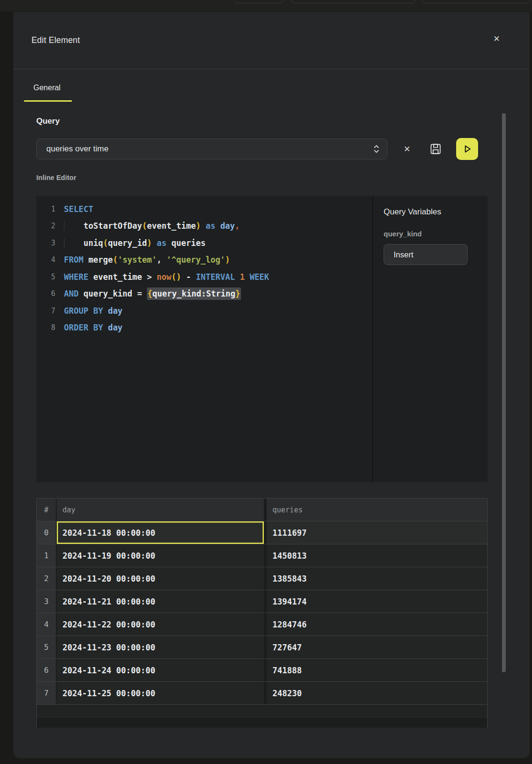 The height and width of the screenshot is (764, 532). Describe the element at coordinates (46, 243) in the screenshot. I see `line-number: 3` at that location.